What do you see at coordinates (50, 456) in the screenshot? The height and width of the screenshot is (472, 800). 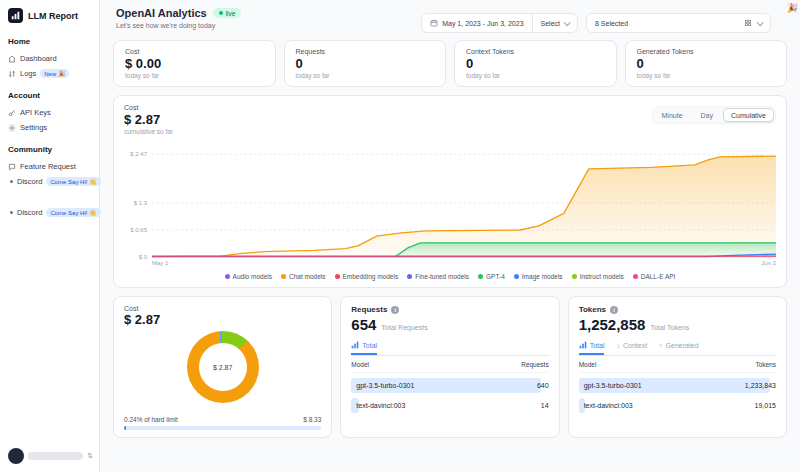 I see `user-menu: ⇅` at bounding box center [50, 456].